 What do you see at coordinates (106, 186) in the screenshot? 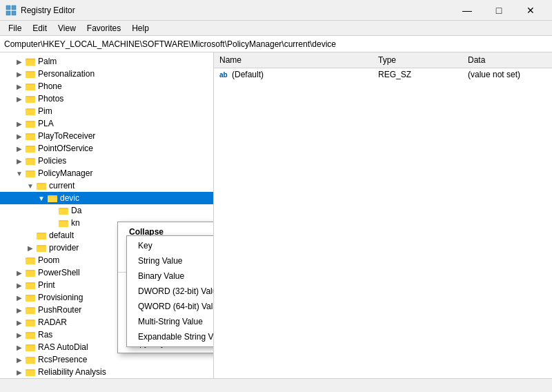
I see `tree-item-current: ▼ current` at bounding box center [106, 186].